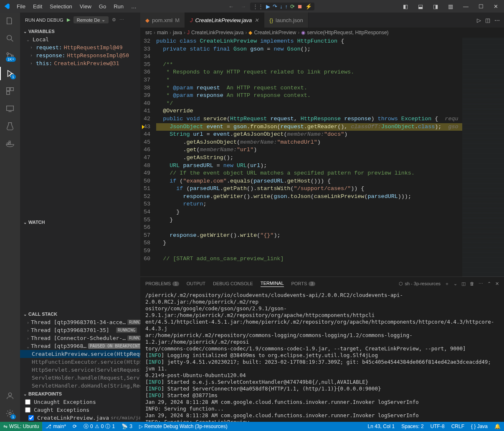 The image size is (504, 431). I want to click on status-language: { } Java, so click(479, 426).